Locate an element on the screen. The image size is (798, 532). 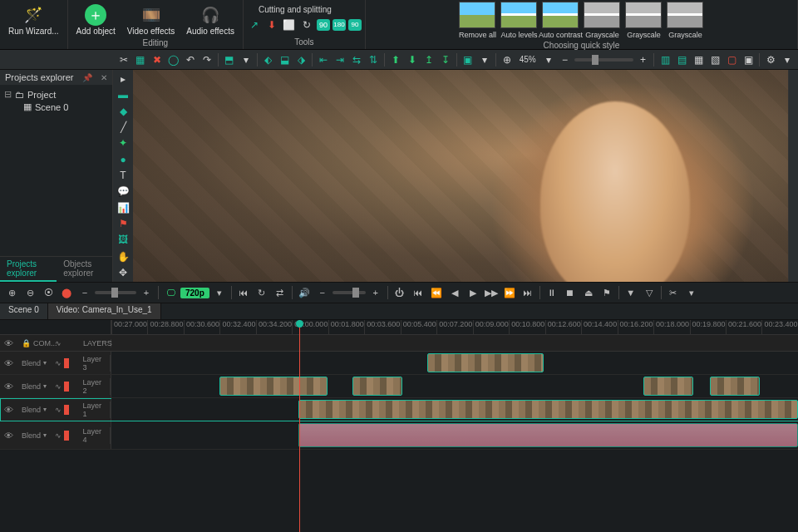
track-layer-2: 👁 Blend▾ ∿ Layer 2 is located at coordinates (399, 387).